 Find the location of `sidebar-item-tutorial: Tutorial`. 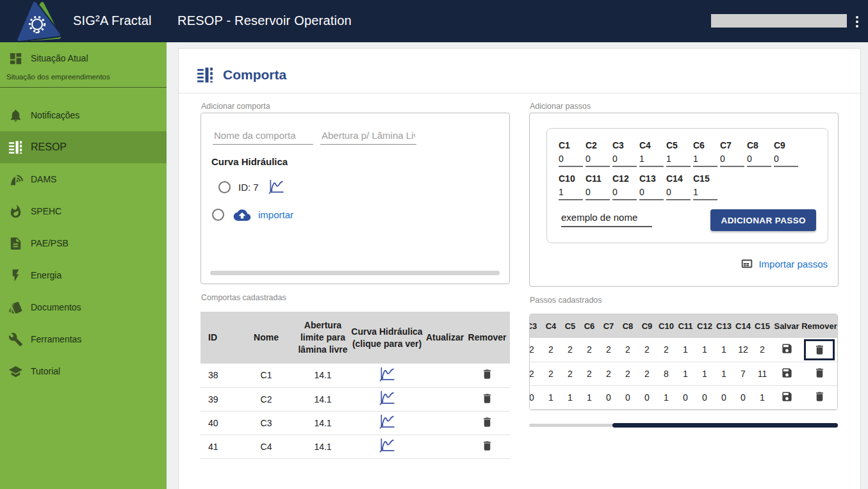

sidebar-item-tutorial: Tutorial is located at coordinates (83, 371).